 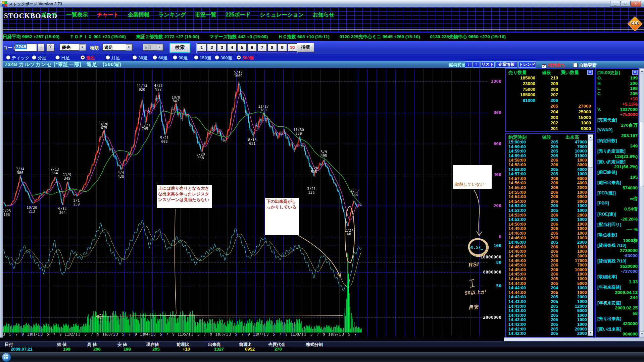 What do you see at coordinates (262, 48) in the screenshot?
I see `page-button-7: 7` at bounding box center [262, 48].